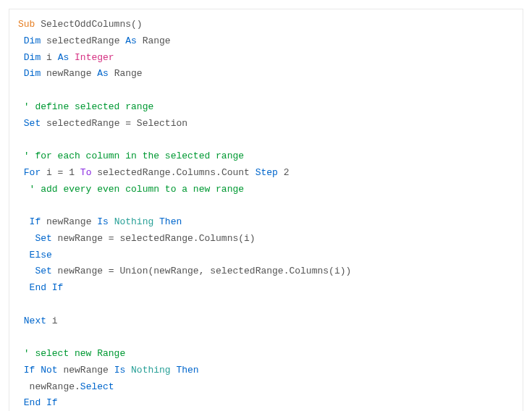 This screenshot has width=532, height=411. What do you see at coordinates (26, 25) in the screenshot?
I see `keyword-sub: Sub` at bounding box center [26, 25].